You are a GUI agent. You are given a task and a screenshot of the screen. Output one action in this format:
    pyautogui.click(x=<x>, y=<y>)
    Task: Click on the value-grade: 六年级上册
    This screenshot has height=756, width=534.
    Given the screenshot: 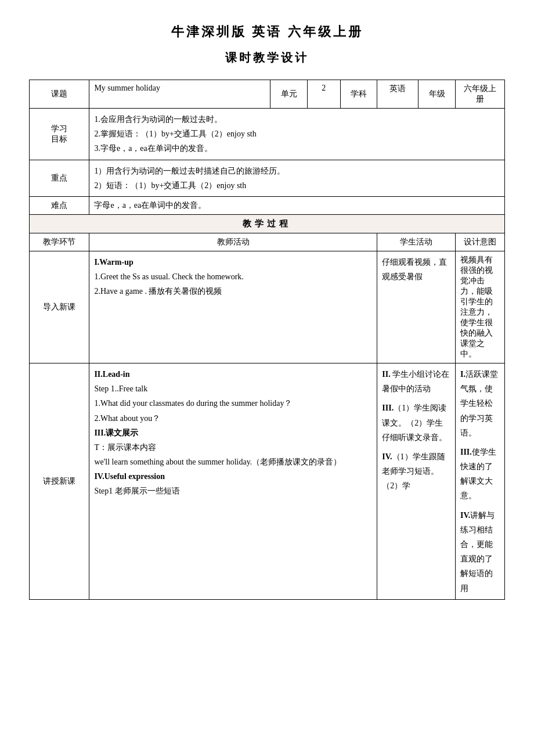 What is the action you would take?
    pyautogui.click(x=479, y=94)
    